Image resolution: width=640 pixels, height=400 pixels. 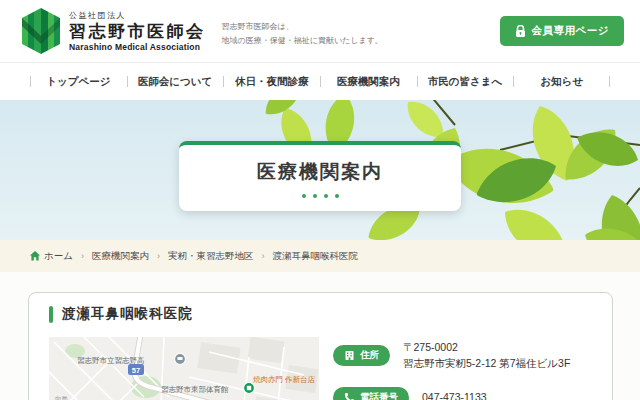 I want to click on map-school-label: 習志野市立習志野高, so click(x=111, y=360).